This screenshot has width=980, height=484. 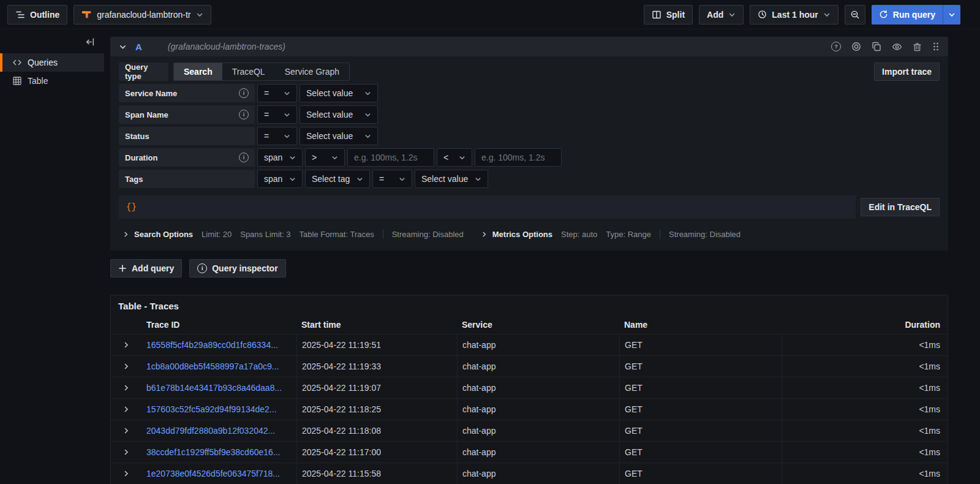 I want to click on column-header-service: Service, so click(x=538, y=325).